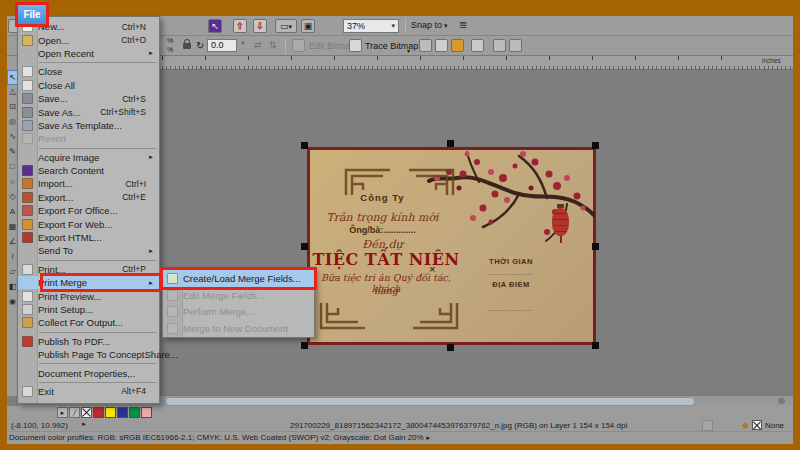  I want to click on selection-handle-top-center, so click(450, 144).